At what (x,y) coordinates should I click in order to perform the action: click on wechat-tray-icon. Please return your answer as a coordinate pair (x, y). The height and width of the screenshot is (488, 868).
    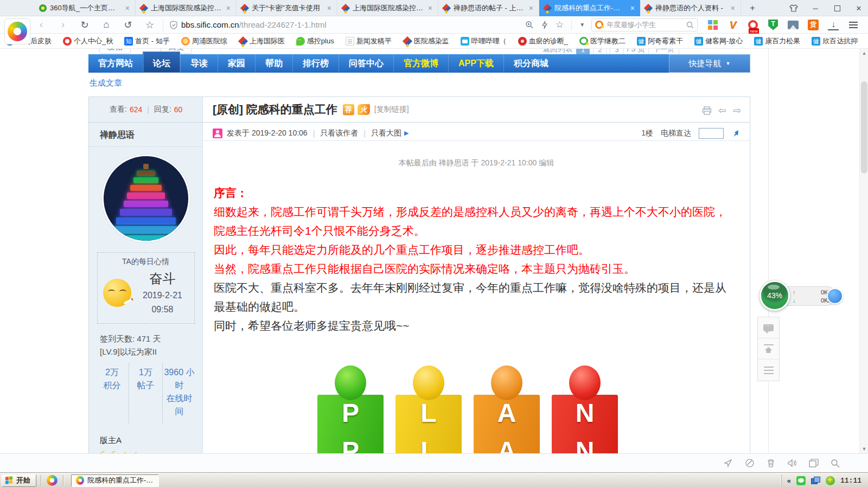
    Looking at the image, I should click on (801, 480).